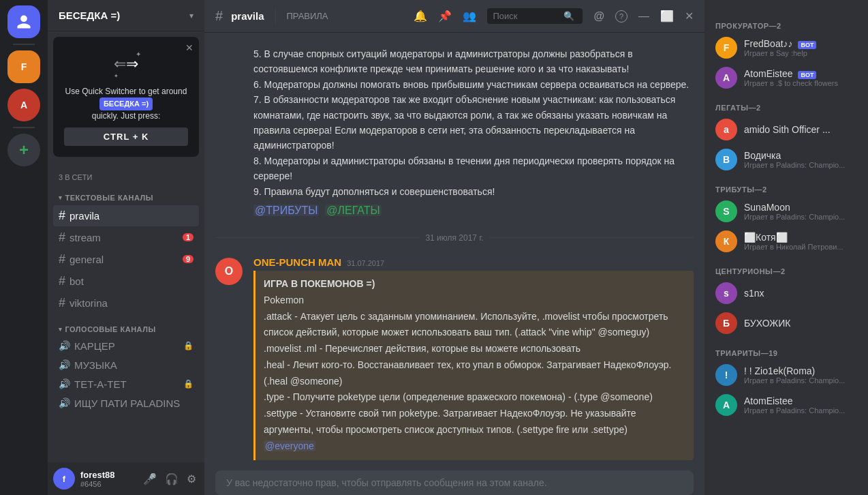 Image resolution: width=868 pixels, height=495 pixels. What do you see at coordinates (801, 323) in the screenshot?
I see `member-name: БУХОЖИК` at bounding box center [801, 323].